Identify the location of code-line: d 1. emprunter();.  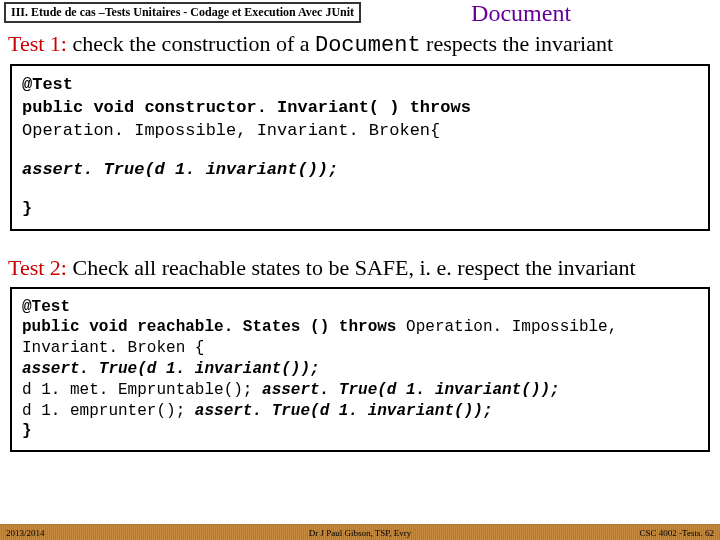
(108, 411).